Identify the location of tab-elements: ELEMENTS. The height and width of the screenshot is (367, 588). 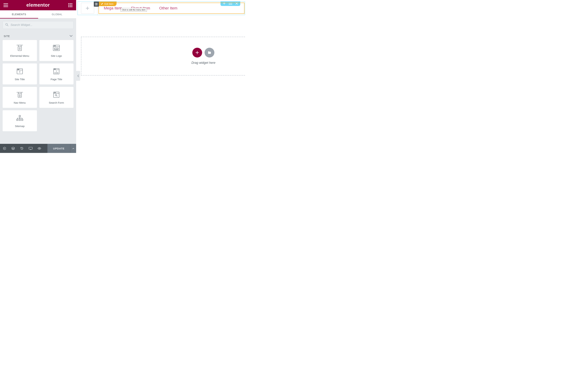
(19, 14).